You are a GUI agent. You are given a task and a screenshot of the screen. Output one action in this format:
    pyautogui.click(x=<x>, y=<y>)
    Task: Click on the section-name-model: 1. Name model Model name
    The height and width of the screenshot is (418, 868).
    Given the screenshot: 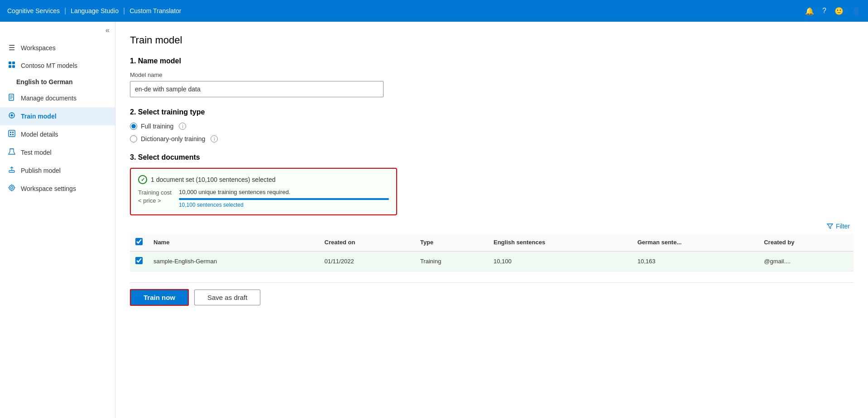 What is the action you would take?
    pyautogui.click(x=492, y=77)
    